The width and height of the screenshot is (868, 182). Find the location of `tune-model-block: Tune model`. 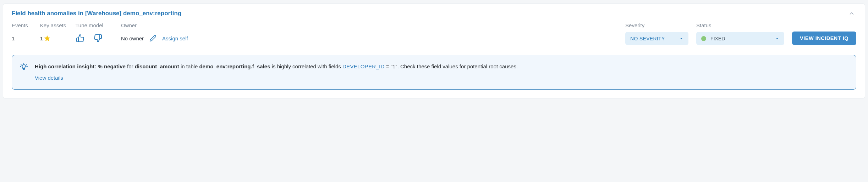

tune-model-block: Tune model is located at coordinates (89, 33).